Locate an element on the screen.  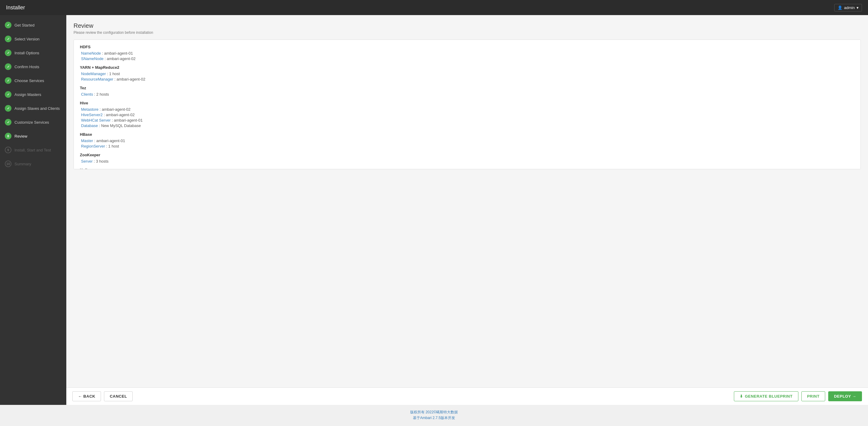
service-key: Clients is located at coordinates (87, 94).